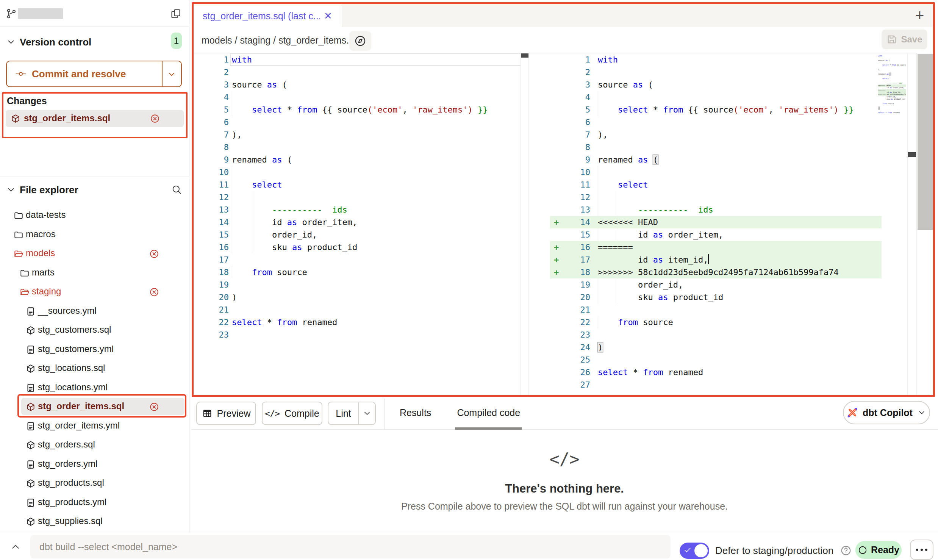  What do you see at coordinates (357, 285) in the screenshot?
I see `code-line-19: 19` at bounding box center [357, 285].